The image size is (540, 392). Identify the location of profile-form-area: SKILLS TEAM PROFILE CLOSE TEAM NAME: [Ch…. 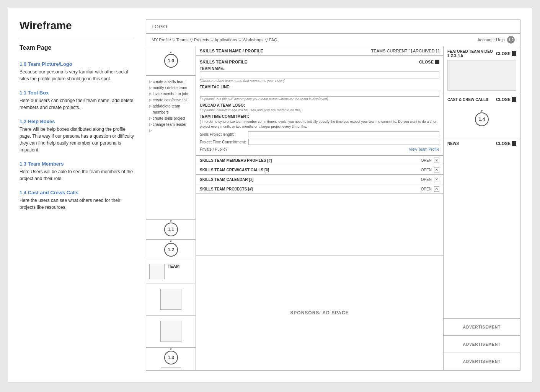
(320, 106).